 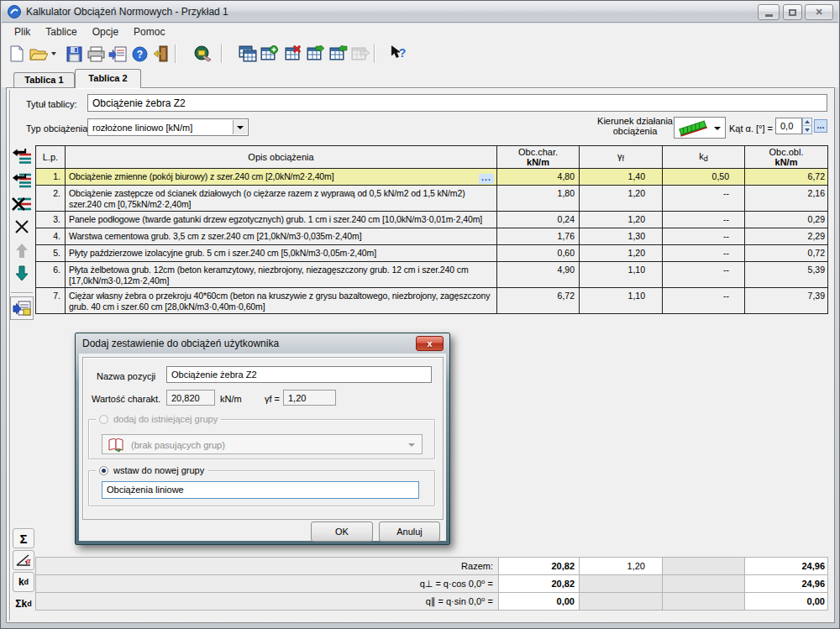 What do you see at coordinates (486, 179) in the screenshot?
I see `edit-cell-dots: ...` at bounding box center [486, 179].